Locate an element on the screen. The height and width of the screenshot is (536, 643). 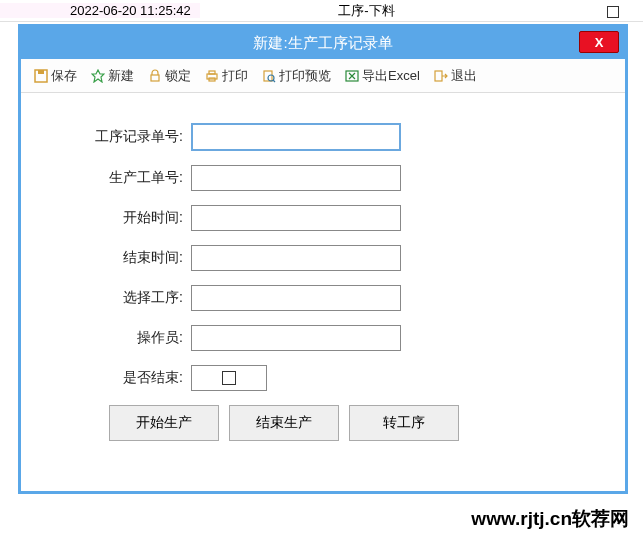
close-button: X is located at coordinates (599, 42).